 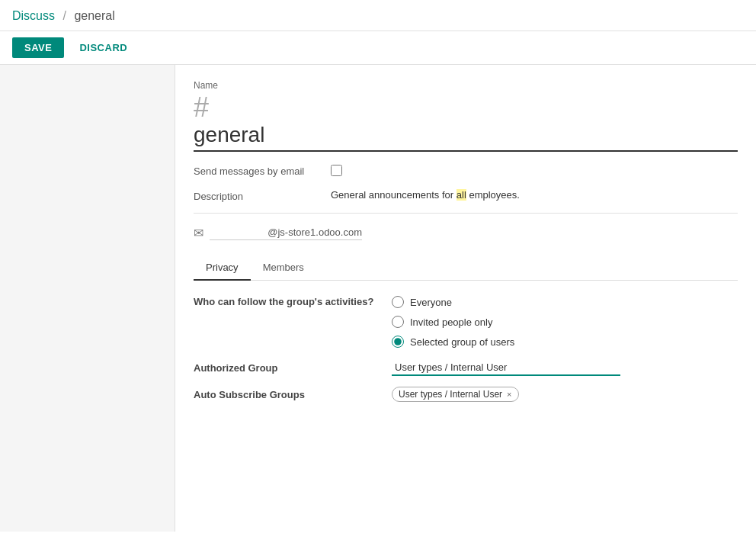 I want to click on email-icon: ✉, so click(x=198, y=233).